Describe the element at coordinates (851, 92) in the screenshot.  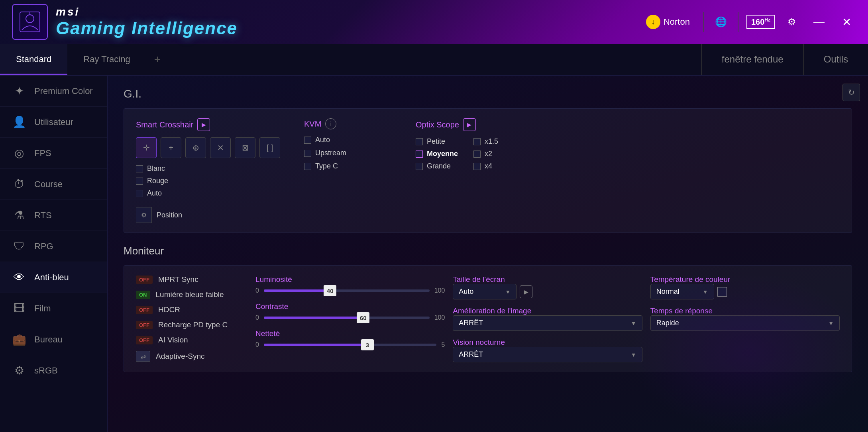
I see `refresh-button: ↻` at that location.